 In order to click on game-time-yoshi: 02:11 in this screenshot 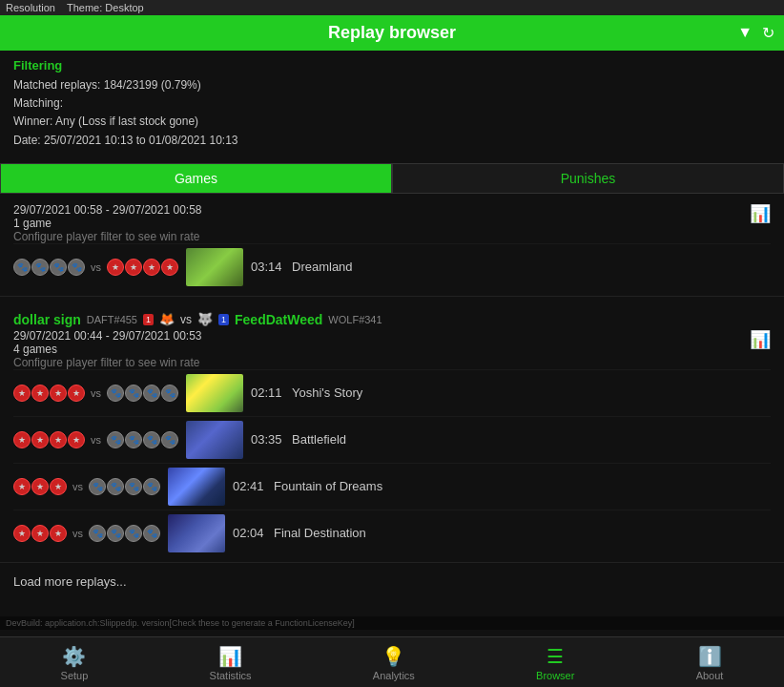, I will do `click(267, 393)`.